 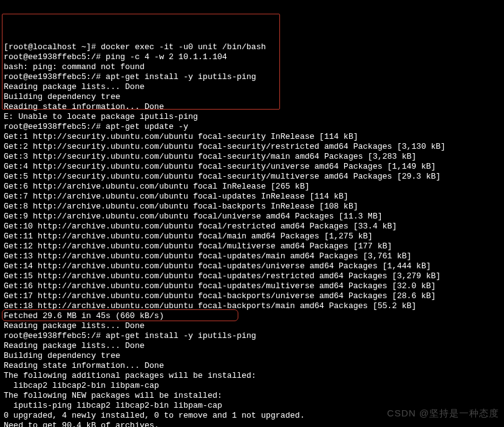 I want to click on terminal-line: root@ee1938ffebc5:/# ping -c 4 -w 2 10.1…, so click(x=252, y=57).